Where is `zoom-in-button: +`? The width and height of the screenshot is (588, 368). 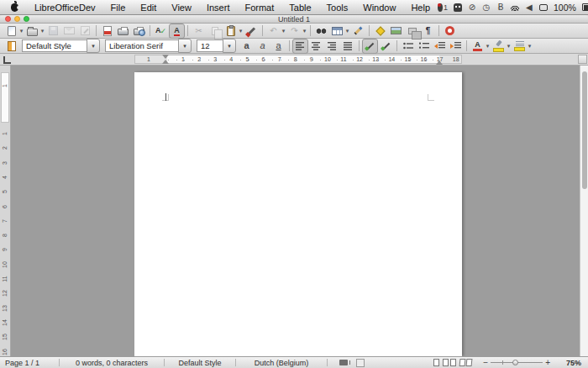
zoom-in-button: + is located at coordinates (548, 363).